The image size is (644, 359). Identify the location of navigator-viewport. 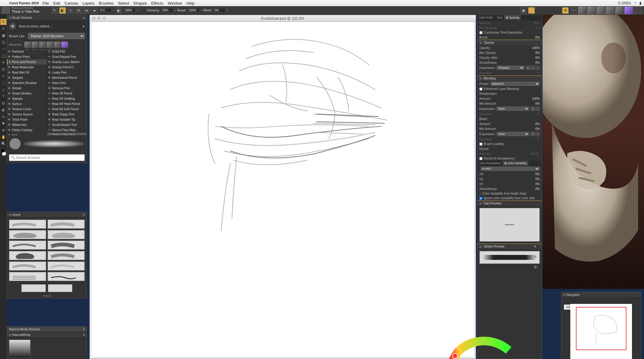
(601, 329).